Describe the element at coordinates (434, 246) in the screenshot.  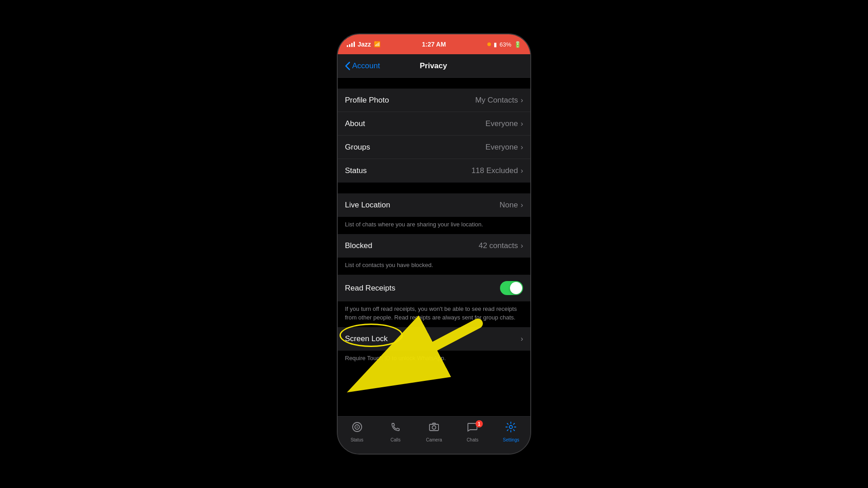
I see `blocked-row: Blocked 42 contacts ›` at that location.